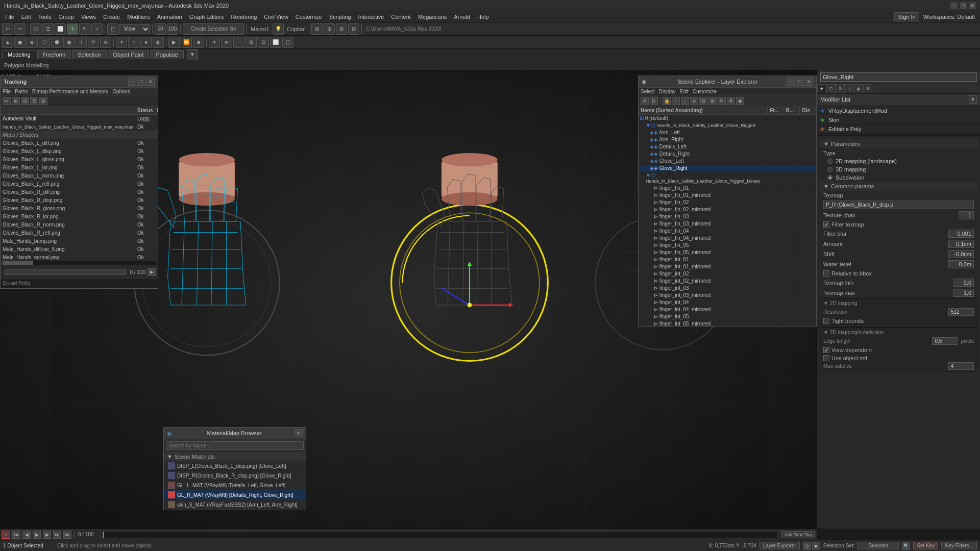 The width and height of the screenshot is (980, 551). I want to click on modify-tab-icon: ⊟, so click(831, 89).